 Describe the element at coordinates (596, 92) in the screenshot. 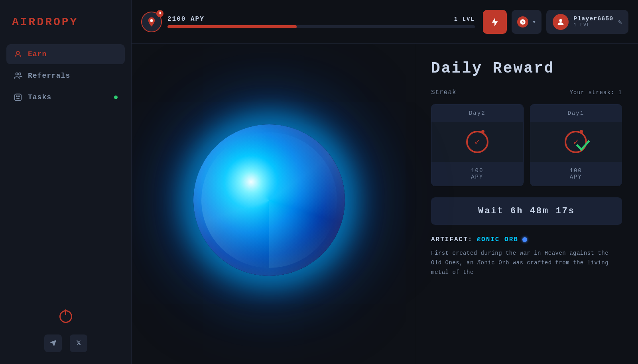

I see `streak-value: Your streak: 1` at that location.